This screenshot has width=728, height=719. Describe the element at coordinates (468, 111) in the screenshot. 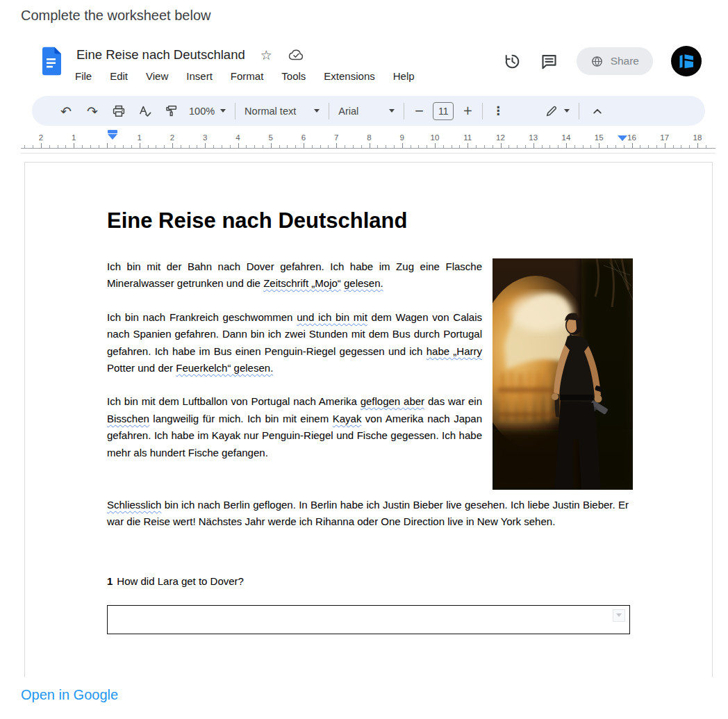

I see `increase-font-size-button: +` at that location.